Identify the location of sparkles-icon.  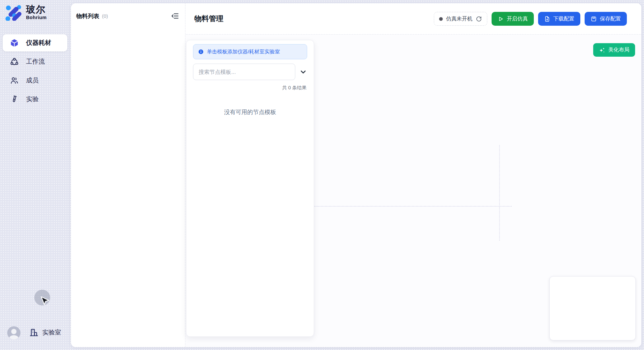
(602, 50).